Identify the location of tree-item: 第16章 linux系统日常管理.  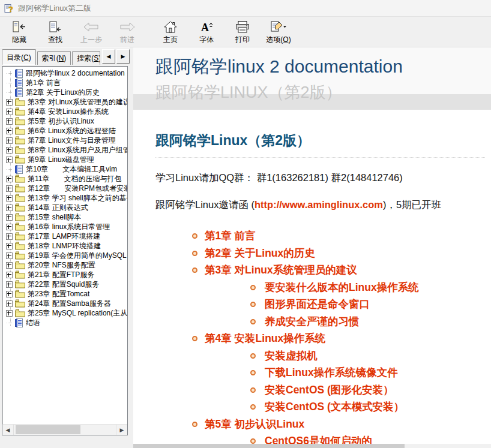
(65, 227).